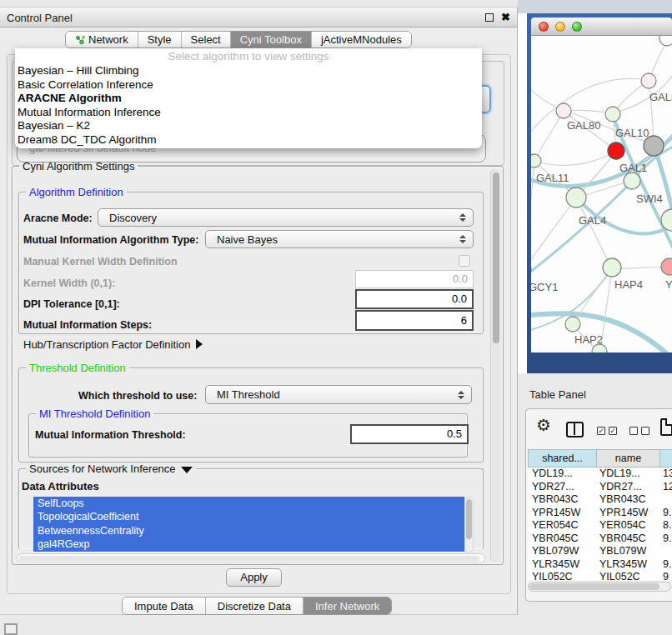  What do you see at coordinates (414, 299) in the screenshot?
I see `dpi-tolerance-field: 0.0` at bounding box center [414, 299].